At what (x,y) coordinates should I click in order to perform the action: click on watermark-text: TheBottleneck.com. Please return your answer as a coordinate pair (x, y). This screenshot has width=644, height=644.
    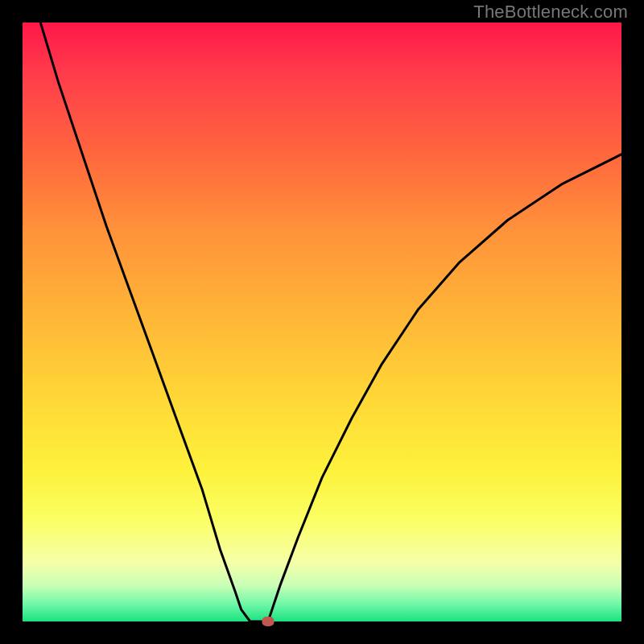
    Looking at the image, I should click on (551, 12).